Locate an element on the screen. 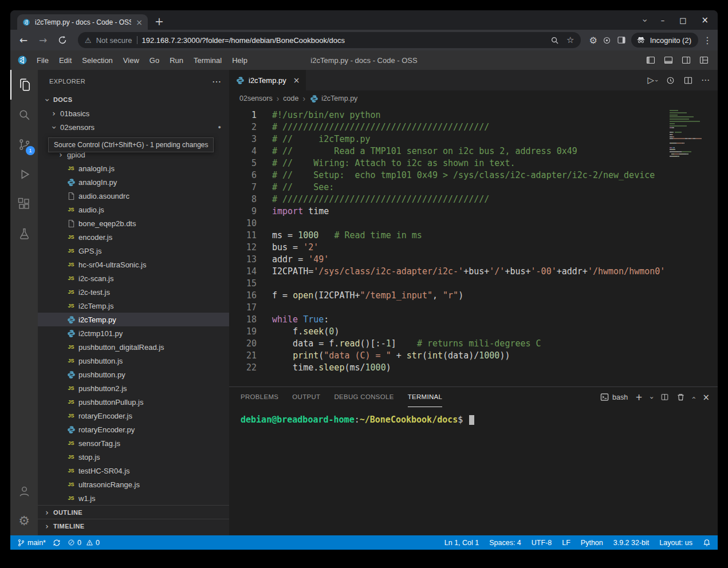 The height and width of the screenshot is (568, 728). activity-run-debug is located at coordinates (24, 174).